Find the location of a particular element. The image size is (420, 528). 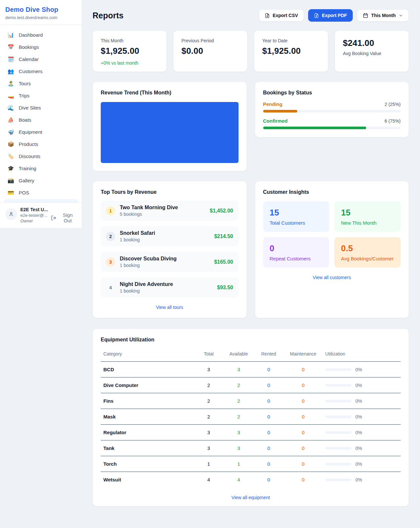

shop-domain: demo.test.divestreams.com is located at coordinates (41, 18).